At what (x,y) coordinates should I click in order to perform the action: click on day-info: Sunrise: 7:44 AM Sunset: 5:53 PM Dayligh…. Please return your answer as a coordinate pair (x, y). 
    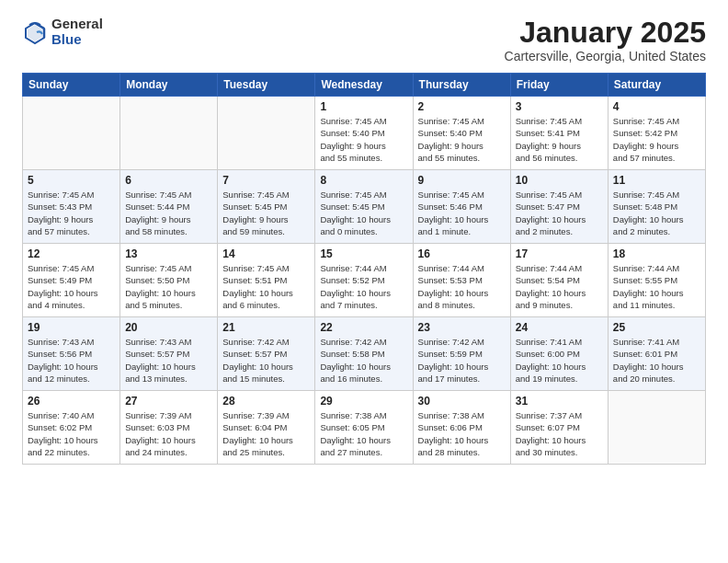
    Looking at the image, I should click on (461, 287).